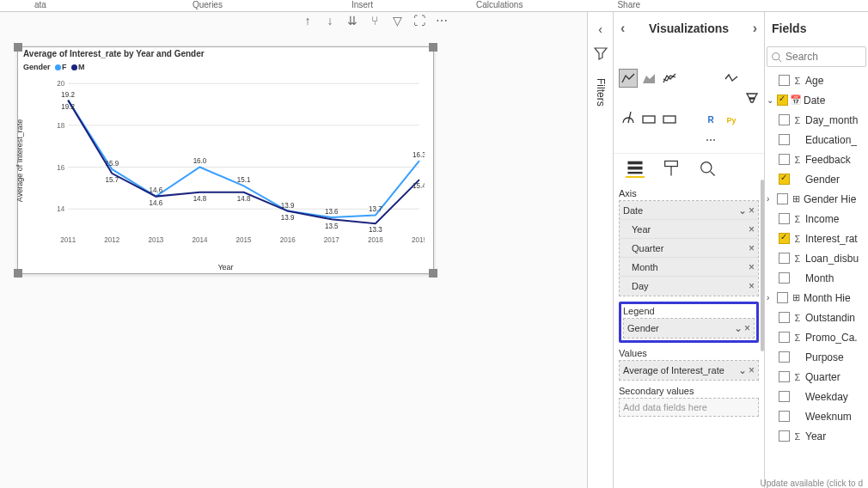 The height and width of the screenshot is (488, 868). Describe the element at coordinates (363, 5) in the screenshot. I see `ribbon-tab: Insert` at that location.